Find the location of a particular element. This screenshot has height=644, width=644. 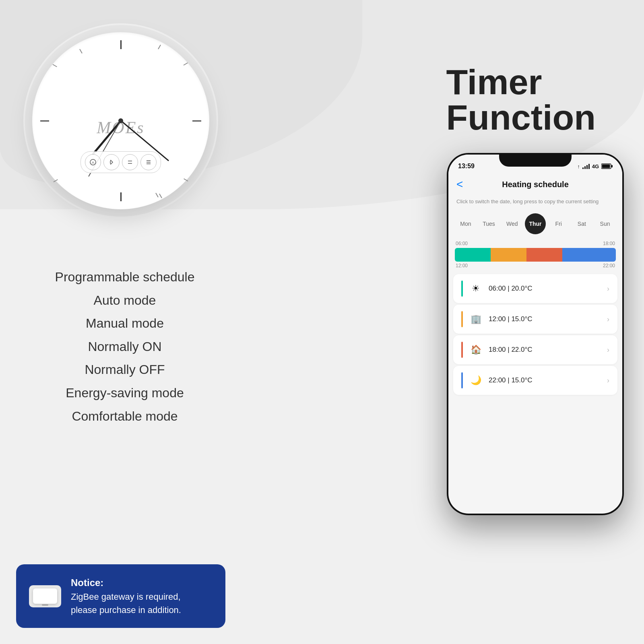

schedule-item-2: 🏠 18:00 | 22.0°C › is located at coordinates (535, 350).